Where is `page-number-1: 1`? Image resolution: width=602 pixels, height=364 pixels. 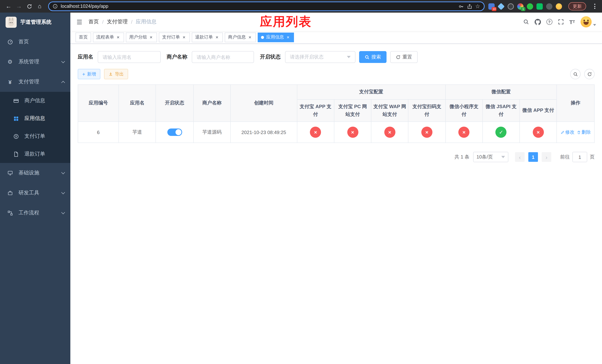 page-number-1: 1 is located at coordinates (533, 157).